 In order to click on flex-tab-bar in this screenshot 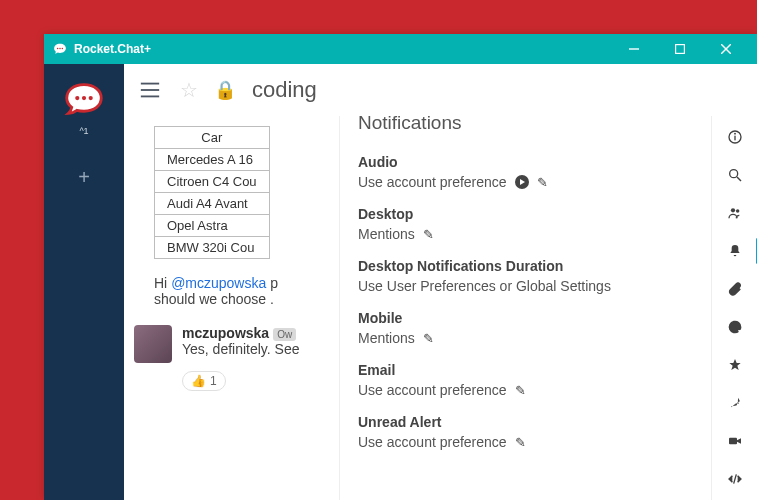, I will do `click(734, 308)`.